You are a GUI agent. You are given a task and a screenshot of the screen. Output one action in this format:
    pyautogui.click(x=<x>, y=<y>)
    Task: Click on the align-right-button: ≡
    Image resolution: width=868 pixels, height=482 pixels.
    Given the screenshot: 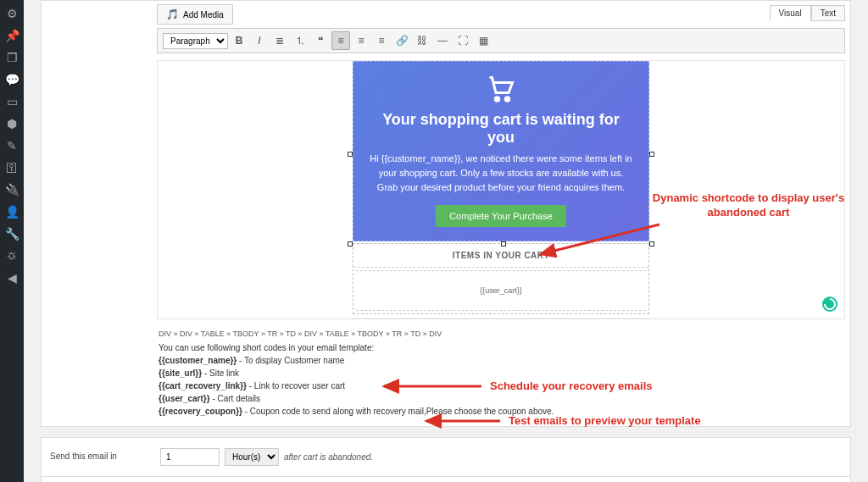 What is the action you would take?
    pyautogui.click(x=381, y=41)
    